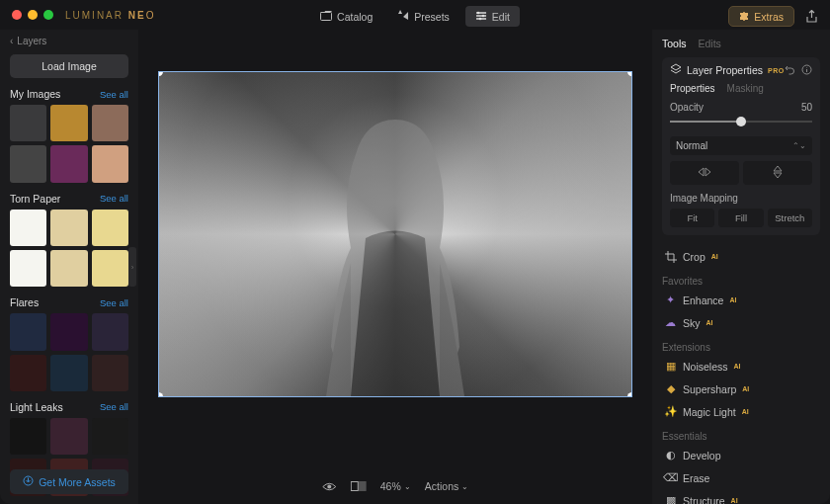 This screenshot has height=504, width=830. Describe the element at coordinates (359, 486) in the screenshot. I see `compare-toggle` at that location.